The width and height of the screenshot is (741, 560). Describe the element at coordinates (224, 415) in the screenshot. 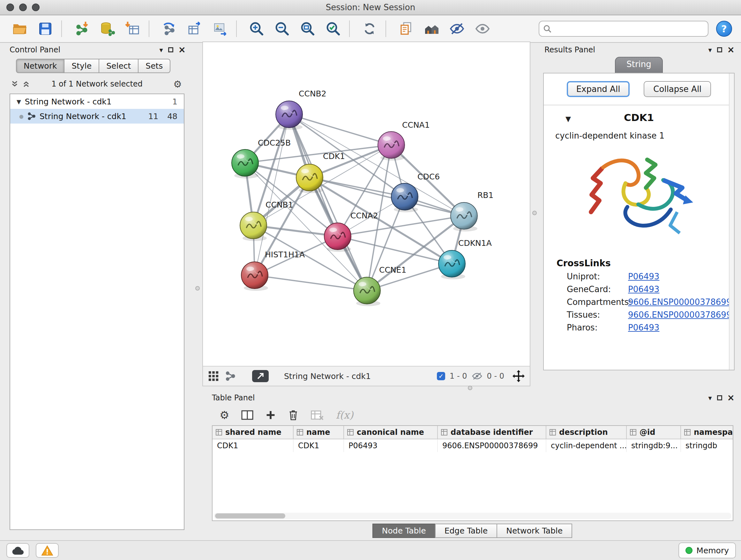

I see `table-options-gear-icon: ⚙` at that location.